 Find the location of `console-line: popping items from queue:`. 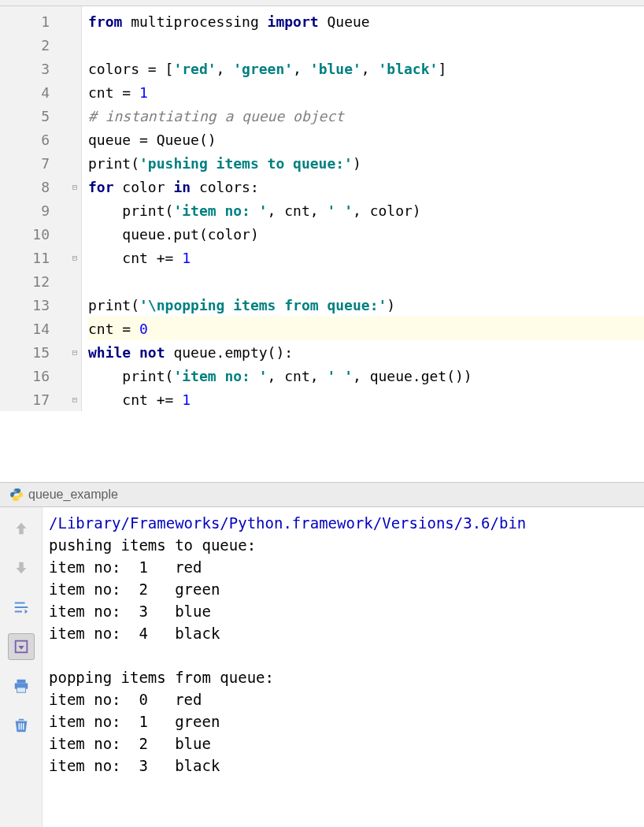

console-line: popping items from queue: is located at coordinates (343, 677).